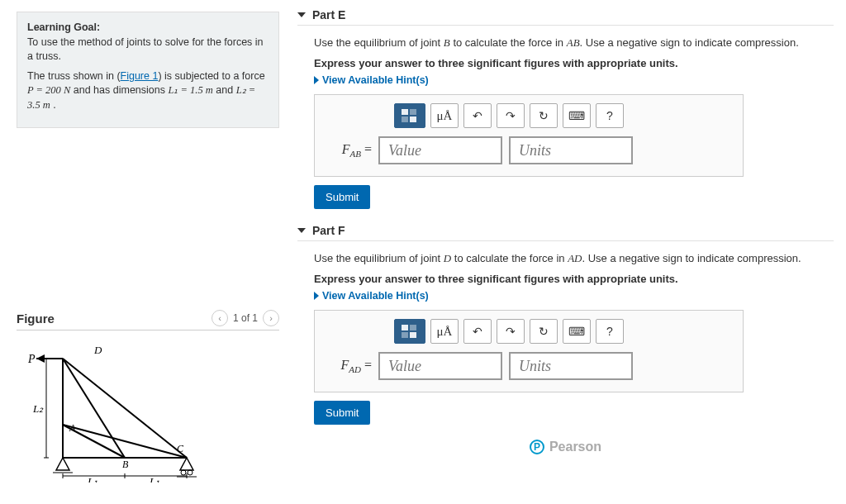 Image resolution: width=846 pixels, height=504 pixels. I want to click on learning-goal-panel: Learning Goal: To use the method of join…, so click(148, 69).